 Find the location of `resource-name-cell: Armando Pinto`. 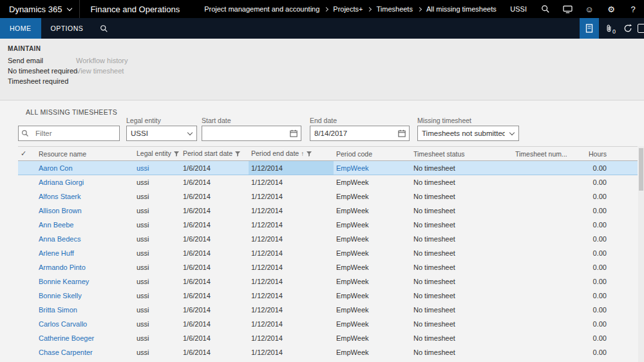

resource-name-cell: Armando Pinto is located at coordinates (85, 267).